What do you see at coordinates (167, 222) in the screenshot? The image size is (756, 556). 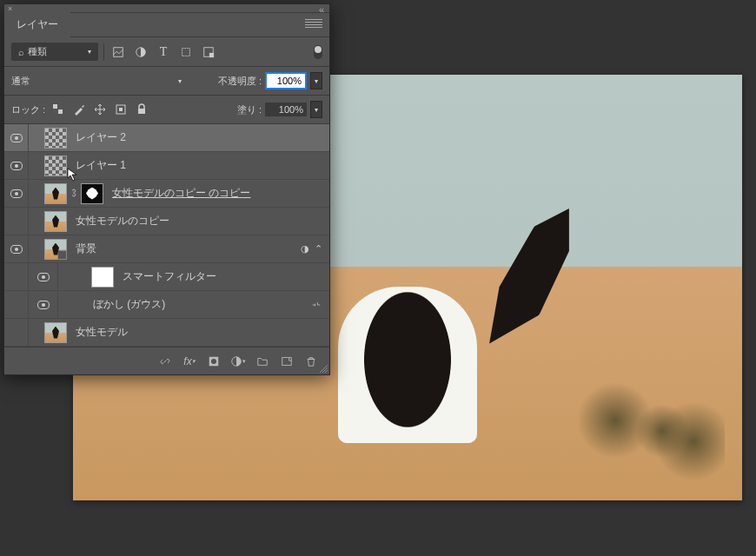 I see `layer-row: 女性モデルのコピー` at bounding box center [167, 222].